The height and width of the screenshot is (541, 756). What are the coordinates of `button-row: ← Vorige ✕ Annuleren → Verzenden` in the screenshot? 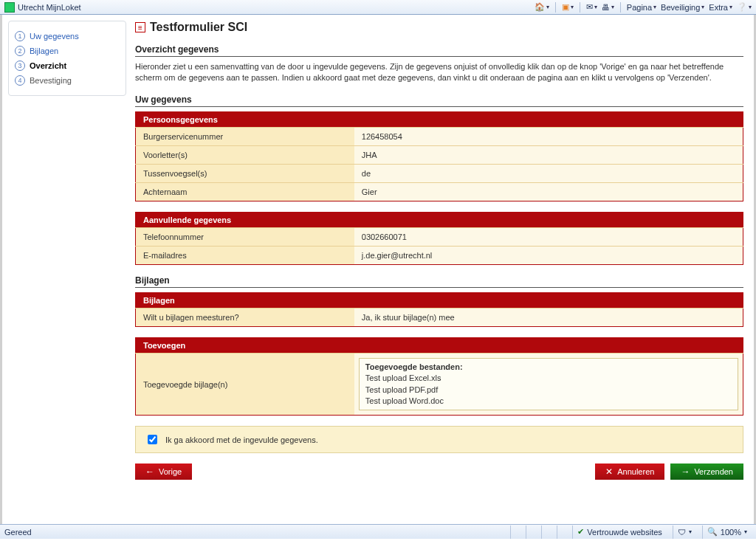 It's located at (439, 472).